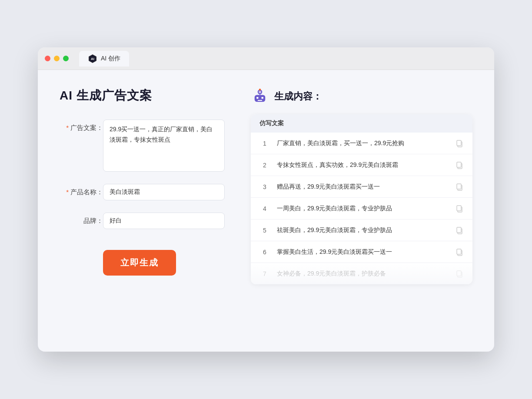  Describe the element at coordinates (164, 221) in the screenshot. I see `brand-input` at that location.